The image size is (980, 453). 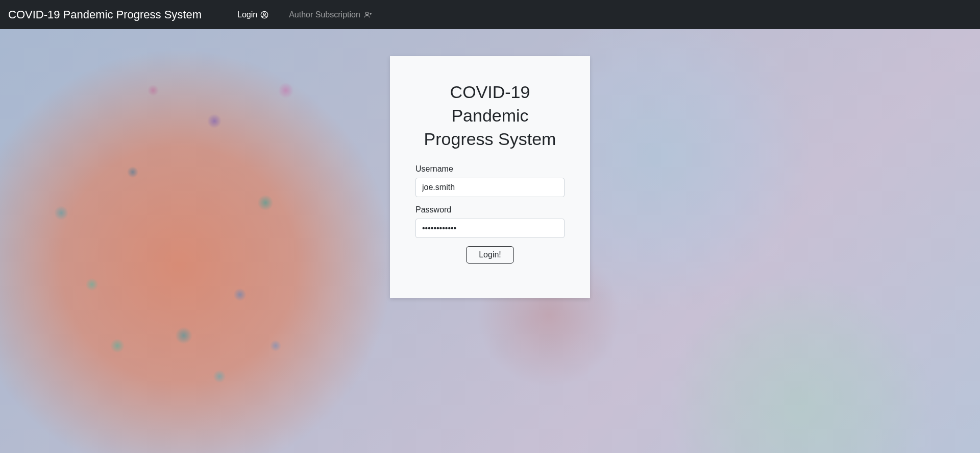 What do you see at coordinates (490, 177) in the screenshot?
I see `login-card: COVID-19 Pandemic Progress System Userna…` at bounding box center [490, 177].